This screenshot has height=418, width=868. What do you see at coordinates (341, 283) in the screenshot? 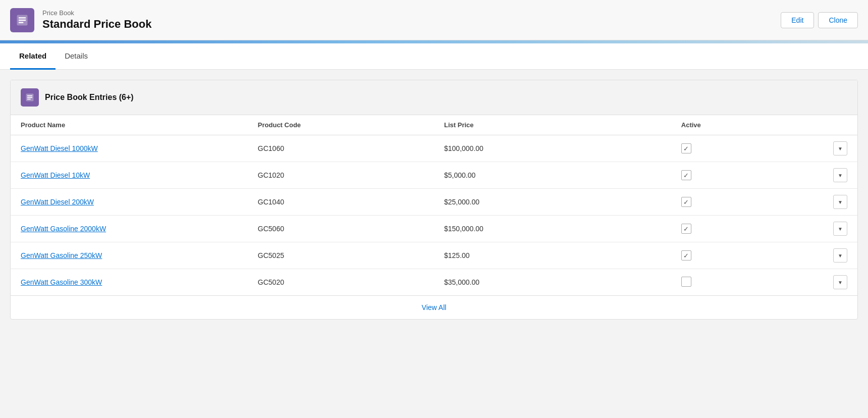
I see `product-code-cell: GC5020` at bounding box center [341, 283].